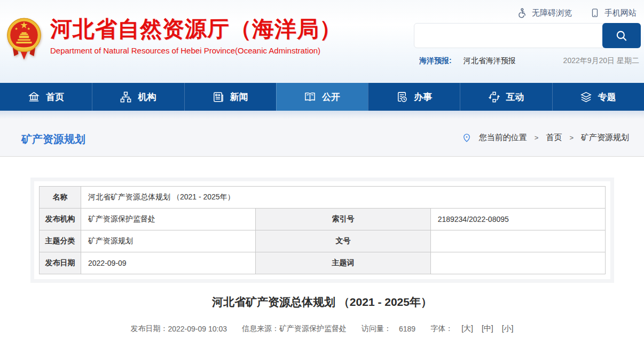 The image size is (644, 339). I want to click on keywords-value-cell, so click(518, 263).